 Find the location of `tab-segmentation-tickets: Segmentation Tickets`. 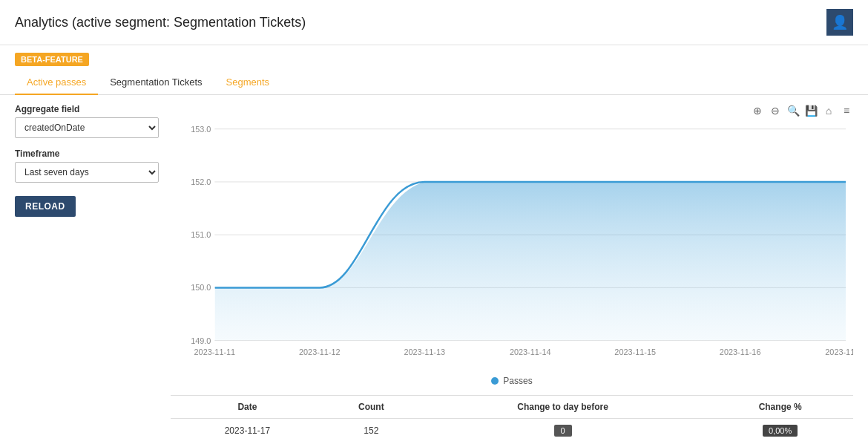

tab-segmentation-tickets: Segmentation Tickets is located at coordinates (156, 83).